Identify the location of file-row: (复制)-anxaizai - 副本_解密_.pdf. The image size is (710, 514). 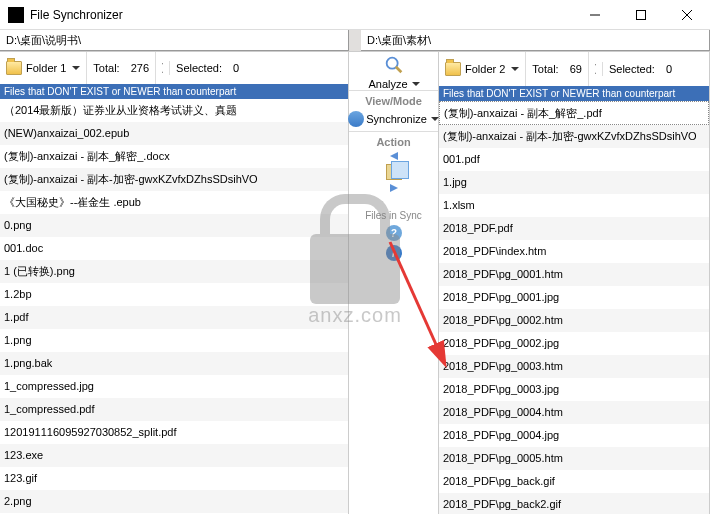
(574, 113).